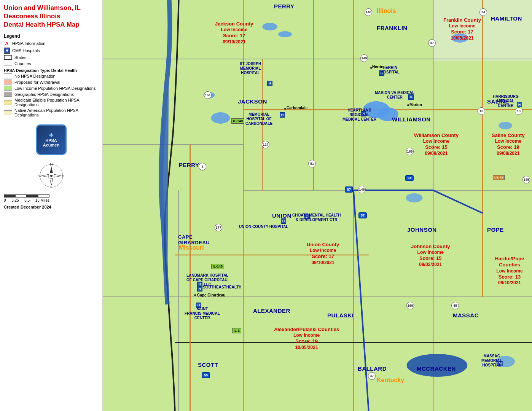 The width and height of the screenshot is (532, 411). What do you see at coordinates (218, 266) in the screenshot?
I see `route-il146: IL-146` at bounding box center [218, 266].